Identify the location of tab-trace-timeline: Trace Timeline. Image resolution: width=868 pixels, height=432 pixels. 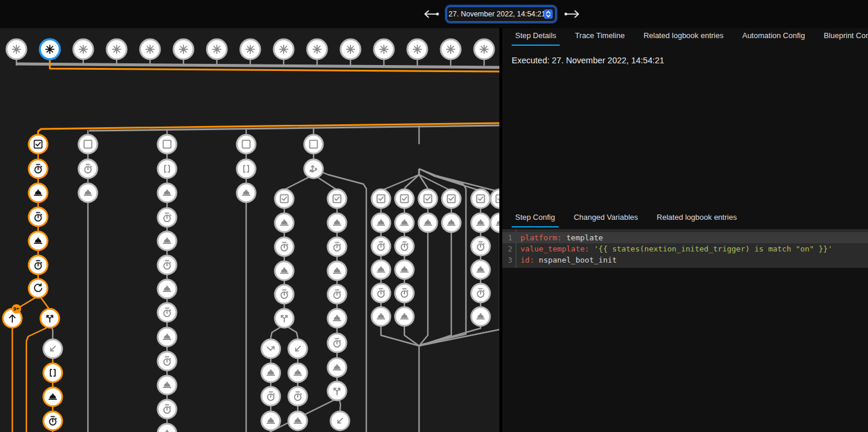
(600, 39).